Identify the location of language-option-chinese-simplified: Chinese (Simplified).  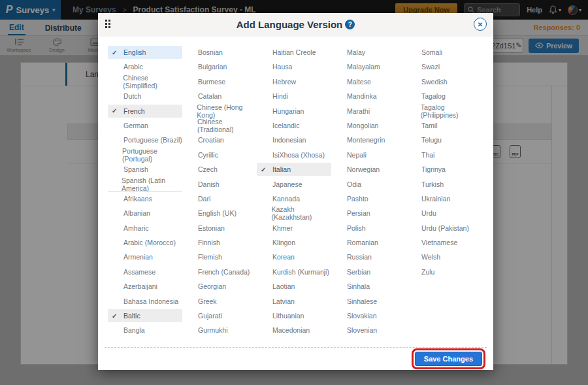
(145, 82).